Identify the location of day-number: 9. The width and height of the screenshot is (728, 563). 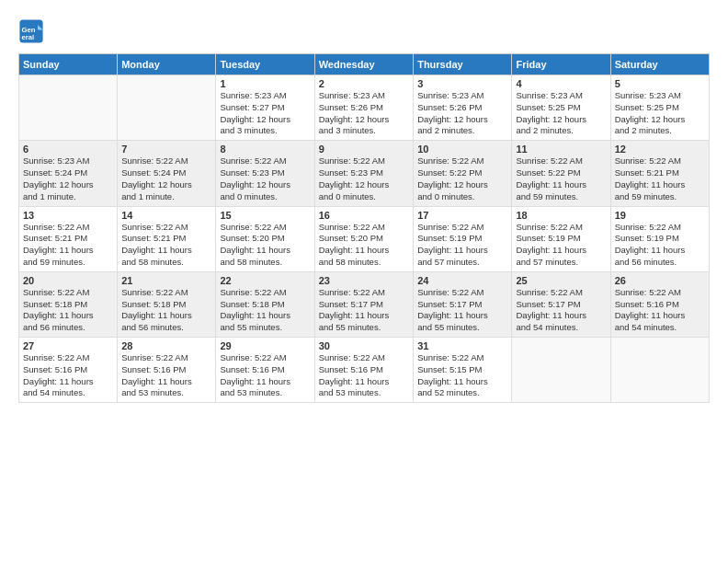
(364, 149).